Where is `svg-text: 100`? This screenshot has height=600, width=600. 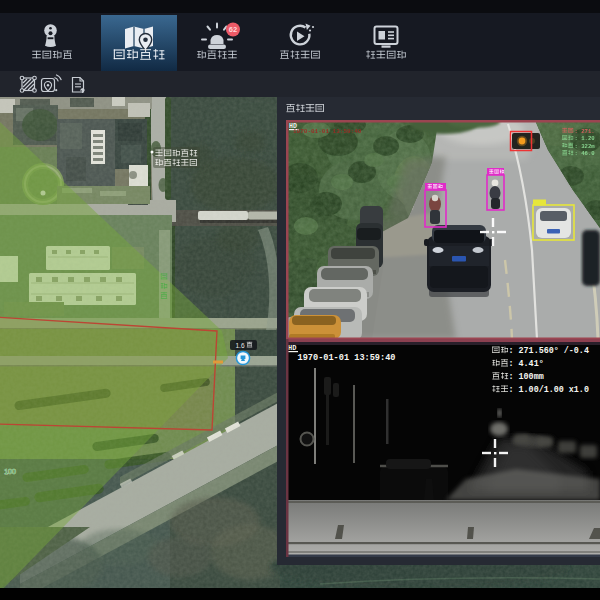 svg-text: 100 is located at coordinates (10, 472).